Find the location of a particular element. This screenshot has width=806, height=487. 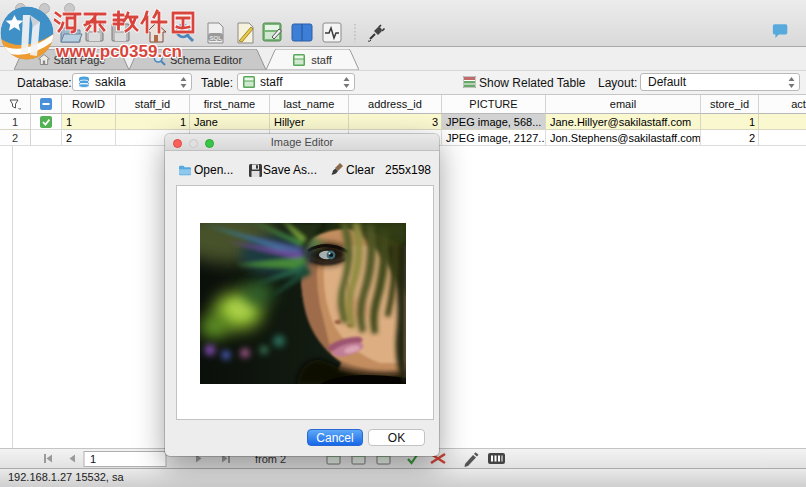

svg-text: 1 is located at coordinates (93, 459).